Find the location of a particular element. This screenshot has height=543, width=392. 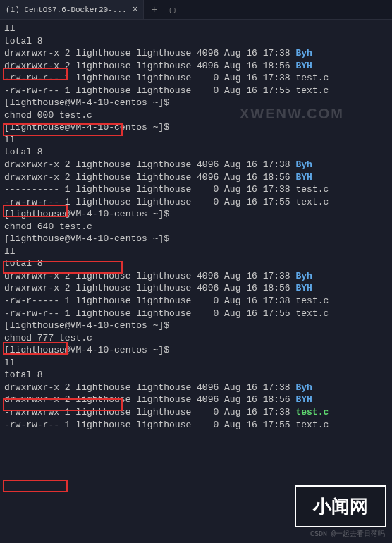

close-icon: × is located at coordinates (135, 10).